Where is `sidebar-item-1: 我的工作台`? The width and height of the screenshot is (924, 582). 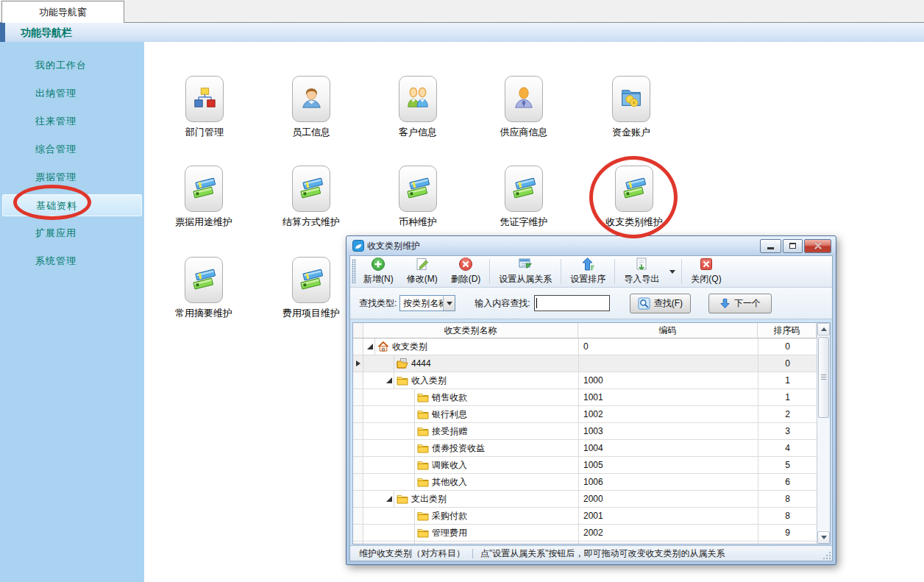 sidebar-item-1: 我的工作台 is located at coordinates (72, 65).